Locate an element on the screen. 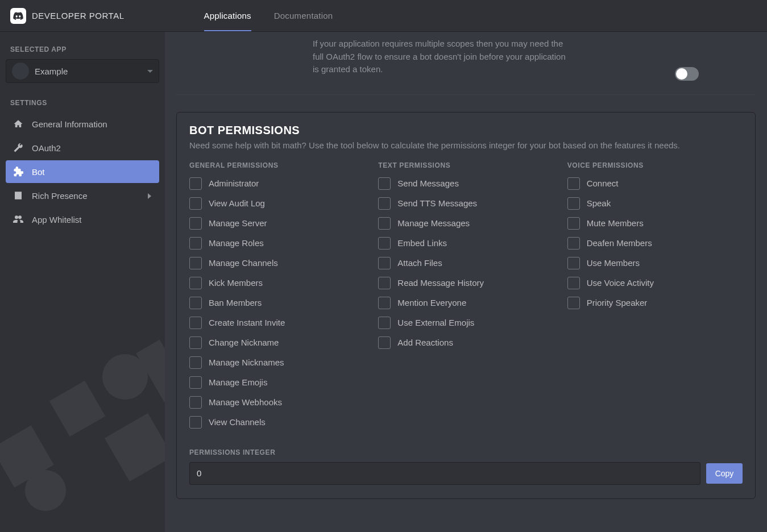 The width and height of the screenshot is (767, 532). permission-connect: Connect is located at coordinates (655, 184).